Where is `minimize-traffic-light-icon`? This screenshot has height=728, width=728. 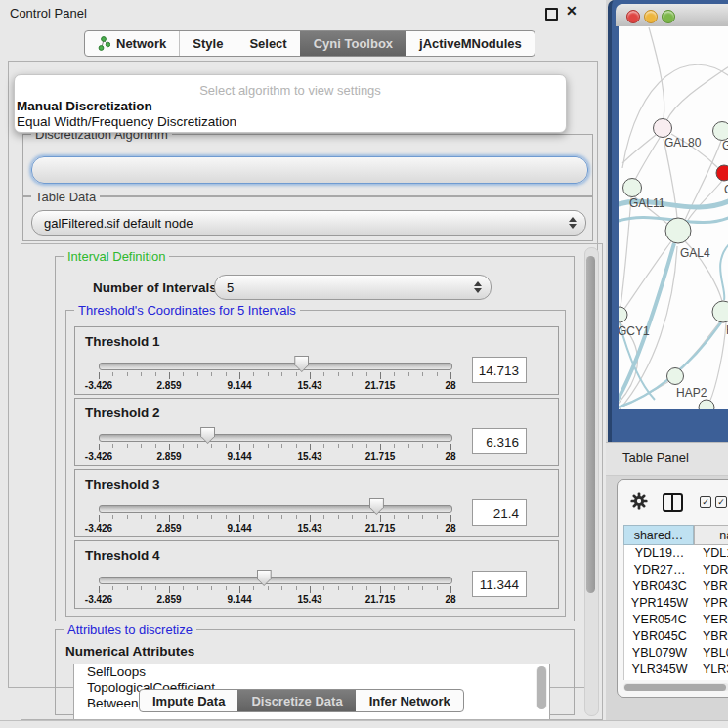 minimize-traffic-light-icon is located at coordinates (651, 17).